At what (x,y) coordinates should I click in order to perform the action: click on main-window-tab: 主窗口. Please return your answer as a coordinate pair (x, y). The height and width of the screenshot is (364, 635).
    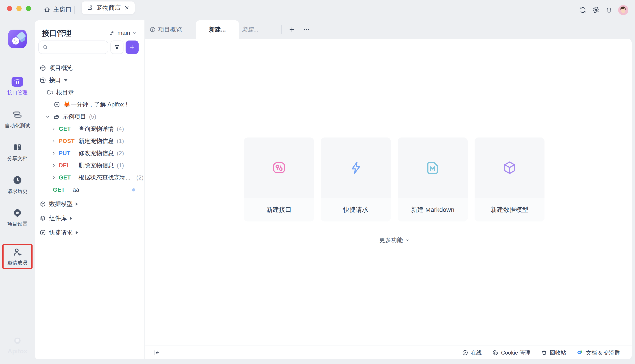
    Looking at the image, I should click on (58, 10).